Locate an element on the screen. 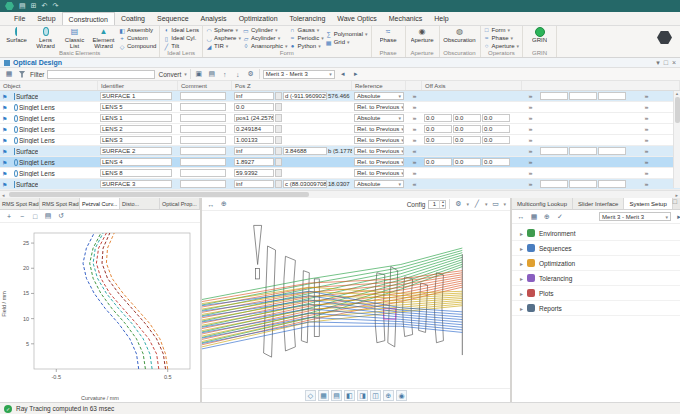 The height and width of the screenshot is (414, 680). table-row: ⚑ Singlet Lens LENS 8 59.9392 Rel. to Pr… is located at coordinates (340, 174).